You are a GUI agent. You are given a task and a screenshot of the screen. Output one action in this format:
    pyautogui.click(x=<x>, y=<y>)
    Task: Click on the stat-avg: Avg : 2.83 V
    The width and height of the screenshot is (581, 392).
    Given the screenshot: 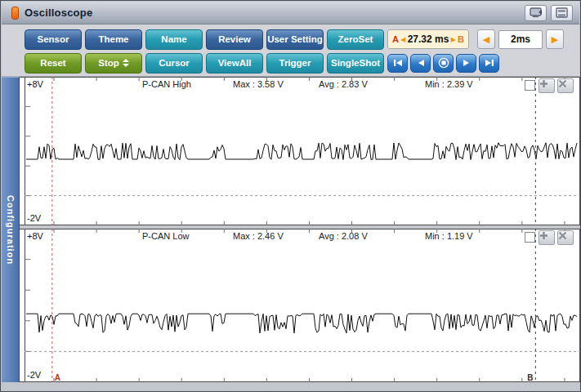 What is the action you would take?
    pyautogui.click(x=343, y=84)
    